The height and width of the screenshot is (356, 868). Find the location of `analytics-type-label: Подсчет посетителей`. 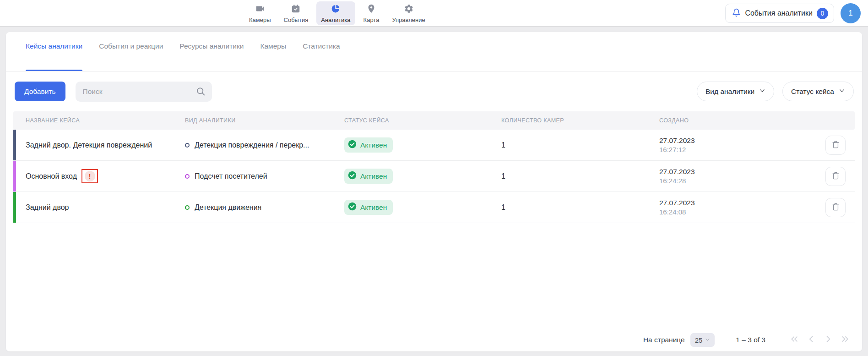

analytics-type-label: Подсчет посетителей is located at coordinates (231, 176).